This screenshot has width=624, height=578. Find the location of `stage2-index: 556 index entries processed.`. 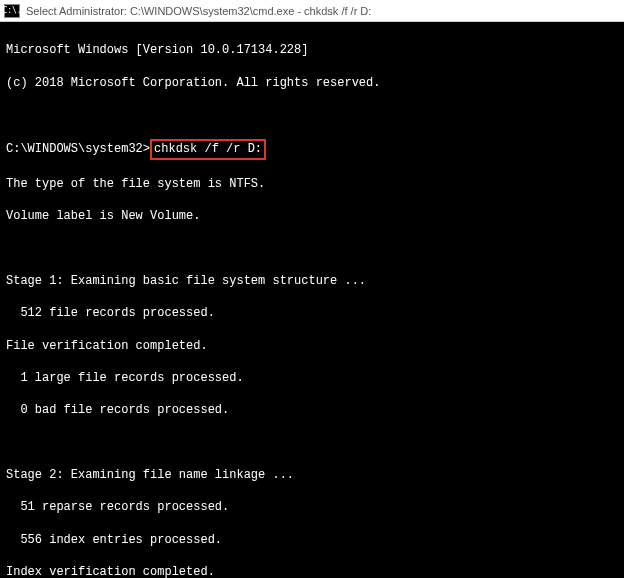

stage2-index: 556 index entries processed. is located at coordinates (312, 540).